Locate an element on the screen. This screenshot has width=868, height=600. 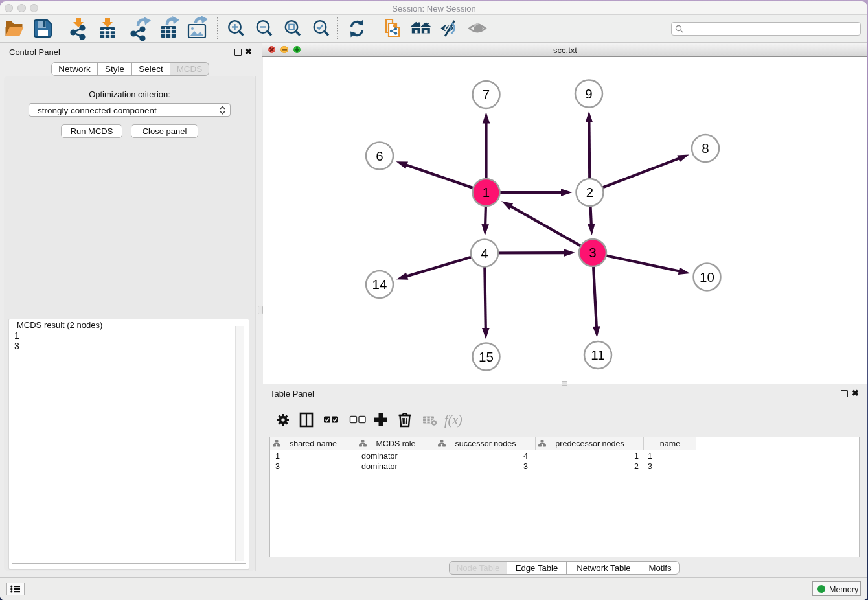
svg-text: 3 is located at coordinates (592, 253).